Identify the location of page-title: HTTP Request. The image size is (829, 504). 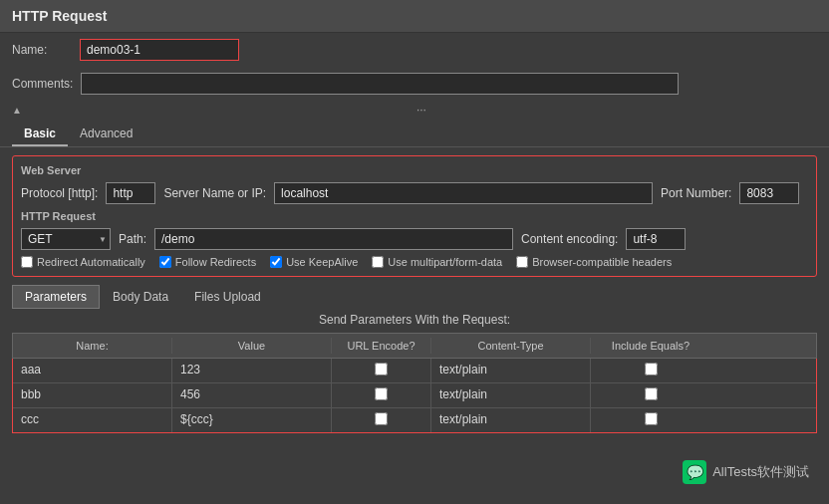
(60, 16).